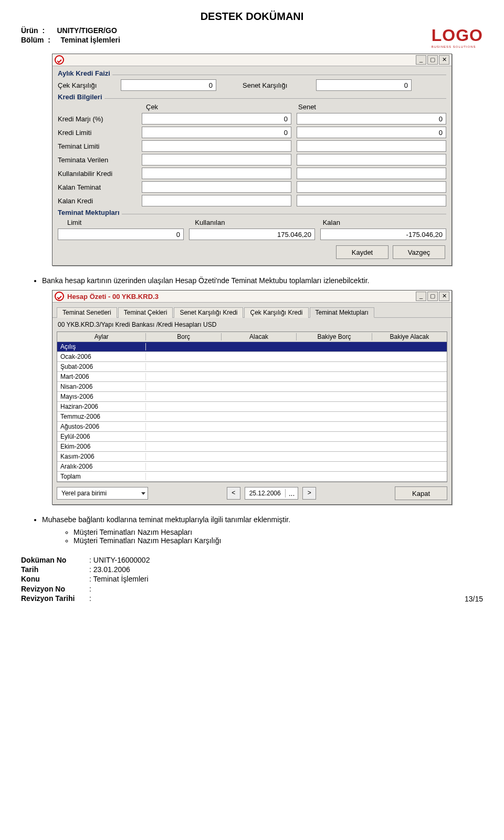  Describe the element at coordinates (234, 493) in the screenshot. I see `prev-button: <` at that location.